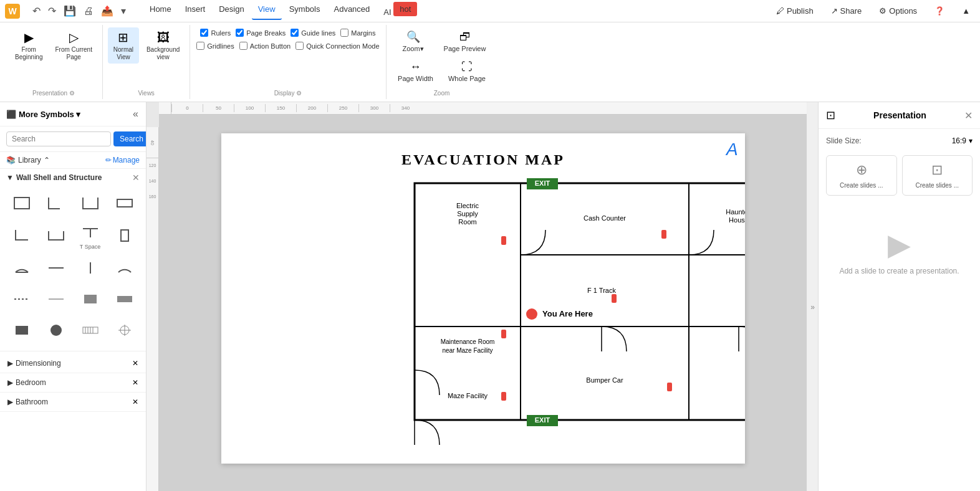  Describe the element at coordinates (313, 32) in the screenshot. I see `guide-lines-checkbox: Guide lines` at that location.